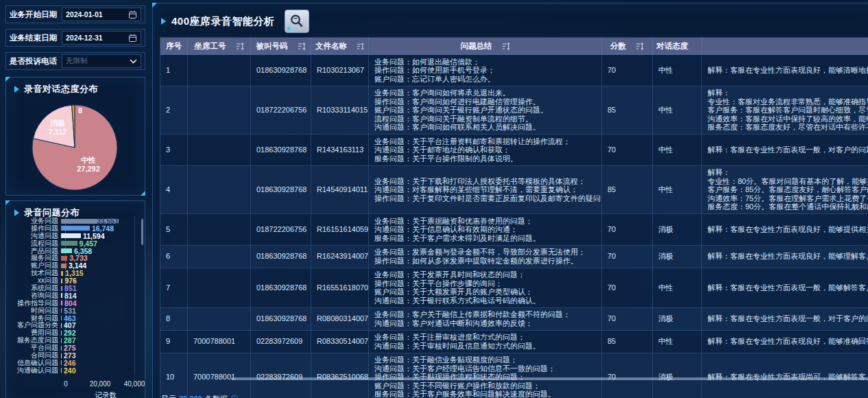 This screenshot has height=398, width=868. I want to click on bar-chart-xlabel: 记录数, so click(106, 394).